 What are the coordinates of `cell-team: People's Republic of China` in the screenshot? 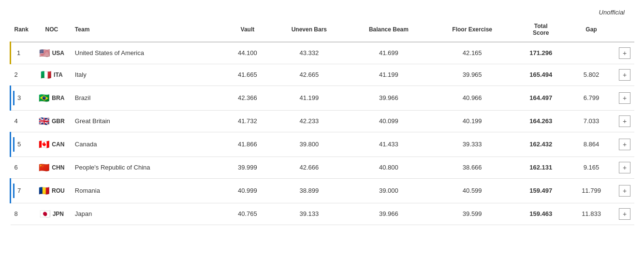 It's located at (147, 167).